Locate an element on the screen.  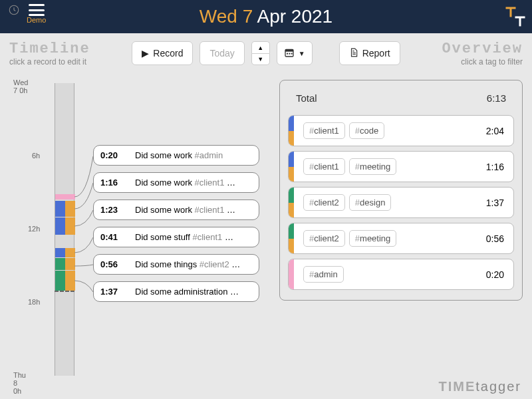
timeline-track is located at coordinates (65, 229).